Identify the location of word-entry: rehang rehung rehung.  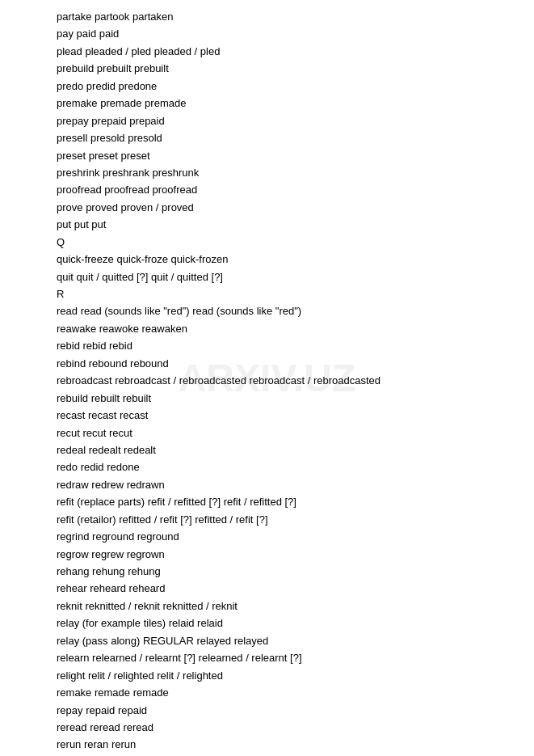
(271, 571).